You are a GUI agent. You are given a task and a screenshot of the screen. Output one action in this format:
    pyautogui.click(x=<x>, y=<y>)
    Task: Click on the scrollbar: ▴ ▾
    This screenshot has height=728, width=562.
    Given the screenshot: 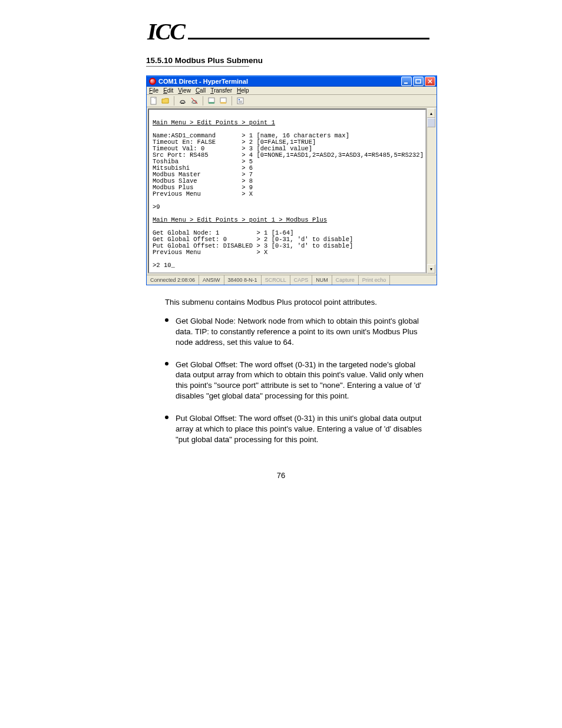 What is the action you would take?
    pyautogui.click(x=431, y=191)
    